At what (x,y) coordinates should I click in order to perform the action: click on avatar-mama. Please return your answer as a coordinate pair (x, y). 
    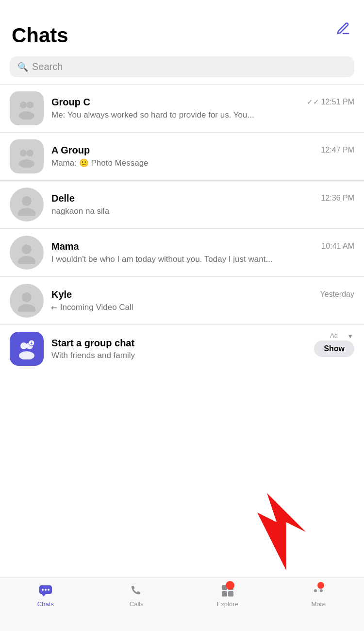
    Looking at the image, I should click on (27, 253).